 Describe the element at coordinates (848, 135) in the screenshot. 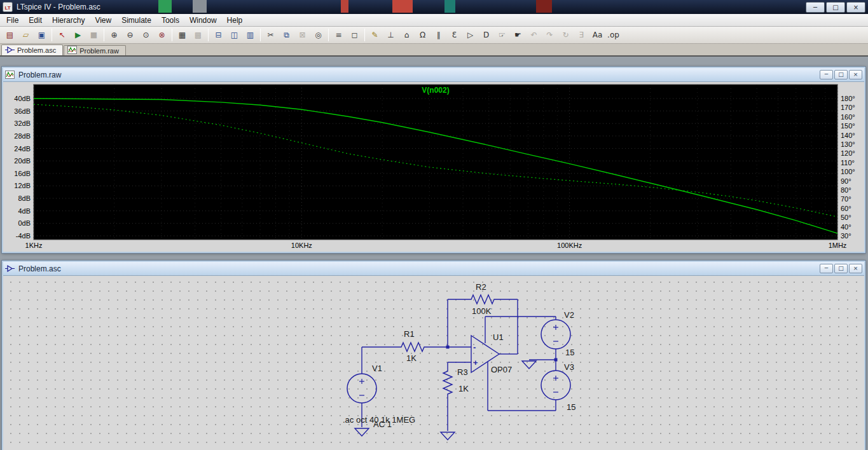

I see `phase-axis-label: 140°` at that location.